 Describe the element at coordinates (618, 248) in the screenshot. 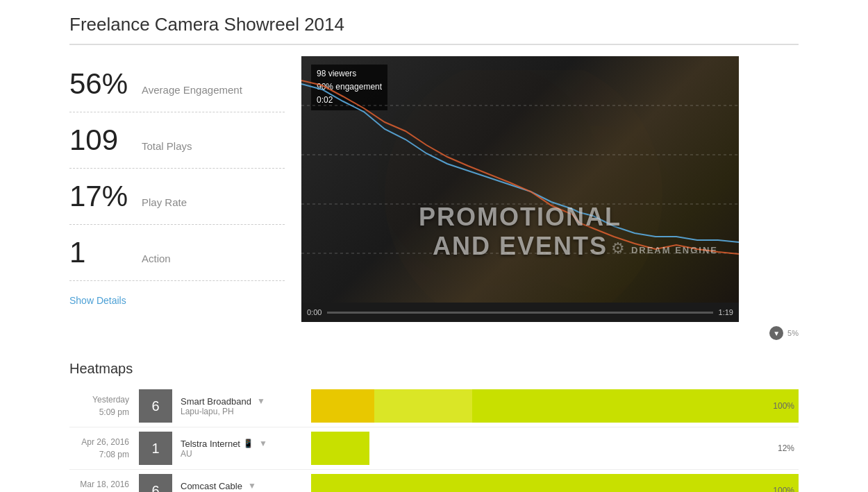

I see `gear-icon: ⚙` at that location.